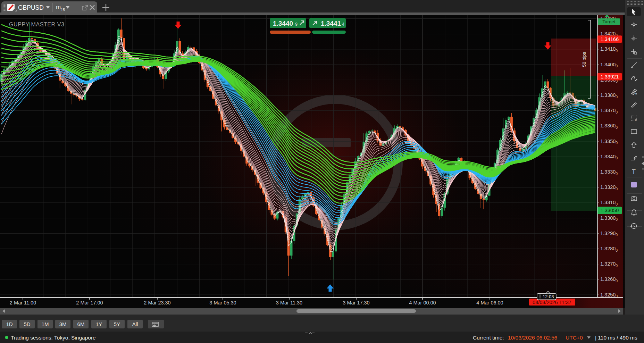 This screenshot has height=343, width=644. What do you see at coordinates (552, 302) in the screenshot?
I see `svg-text: 04/03/2026 11:37` at bounding box center [552, 302].